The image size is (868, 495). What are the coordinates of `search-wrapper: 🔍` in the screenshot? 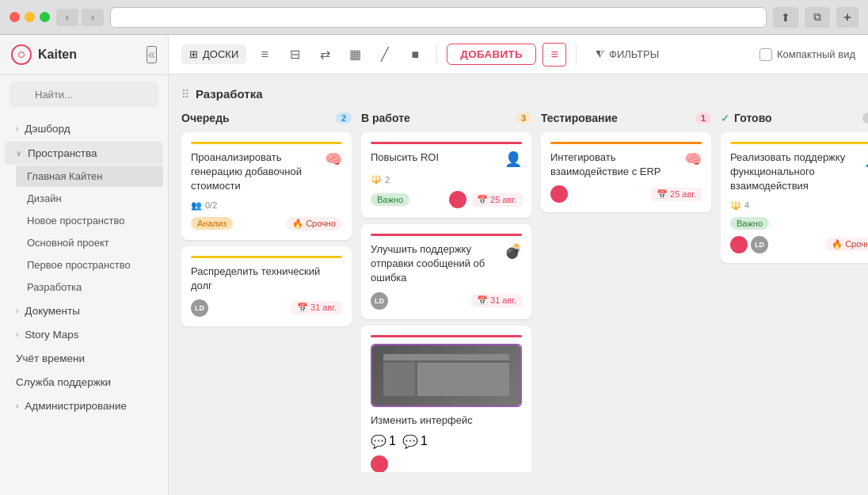 It's located at (84, 94).